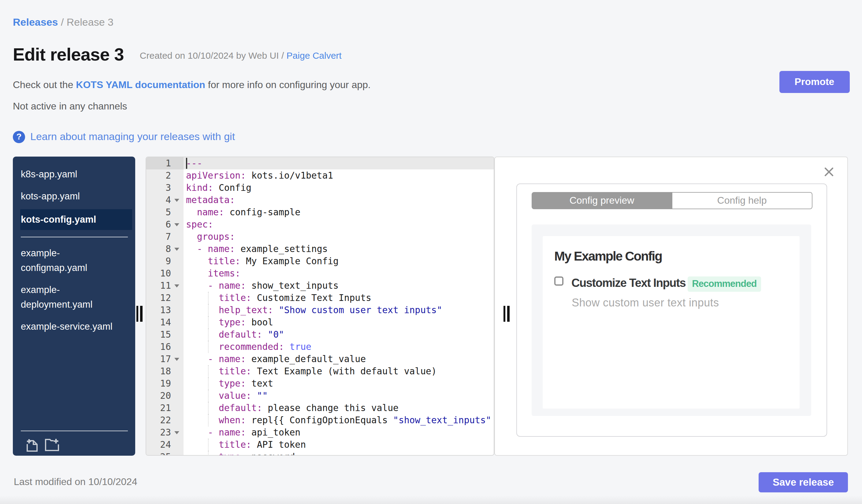  What do you see at coordinates (74, 326) in the screenshot?
I see `file-item-example-service.yaml: example-service.yaml` at bounding box center [74, 326].